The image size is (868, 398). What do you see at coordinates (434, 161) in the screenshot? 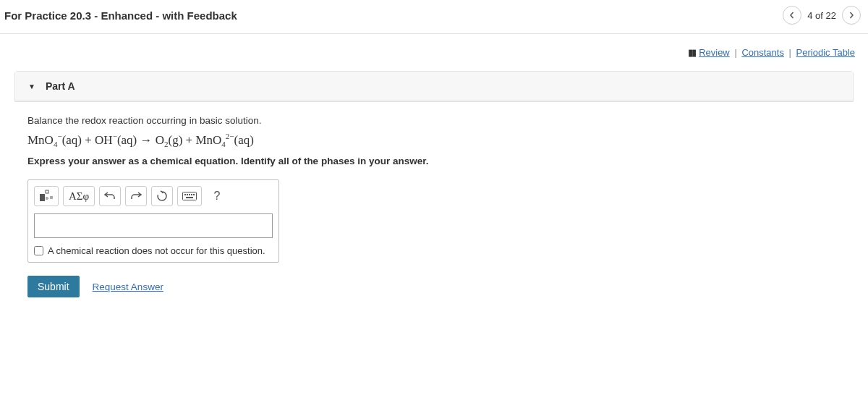
I see `answer-instruction: Express your answer as a chemical equati…` at bounding box center [434, 161].